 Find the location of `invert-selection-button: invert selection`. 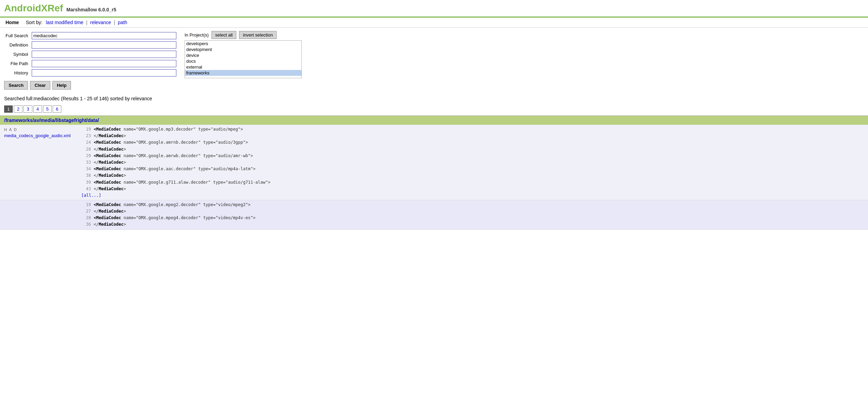

invert-selection-button: invert selection is located at coordinates (258, 35).